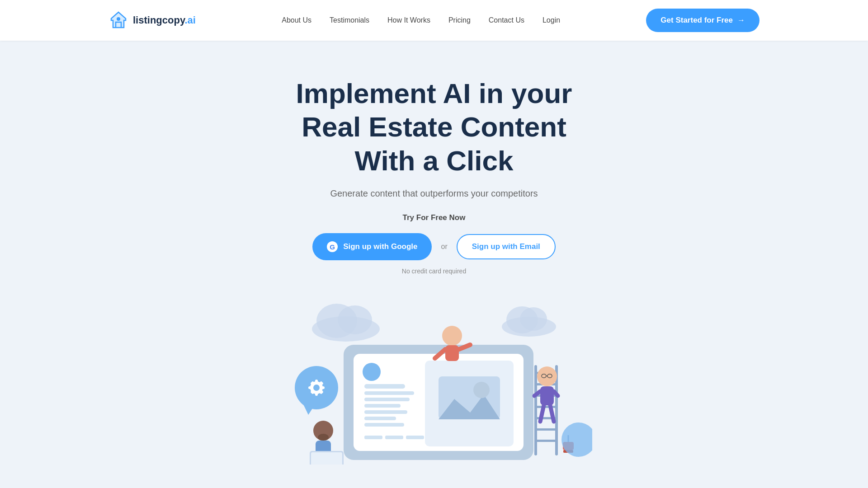 This screenshot has width=868, height=488. What do you see at coordinates (434, 247) in the screenshot?
I see `cta-row: G Sign up with Google or Sign up with Em…` at bounding box center [434, 247].